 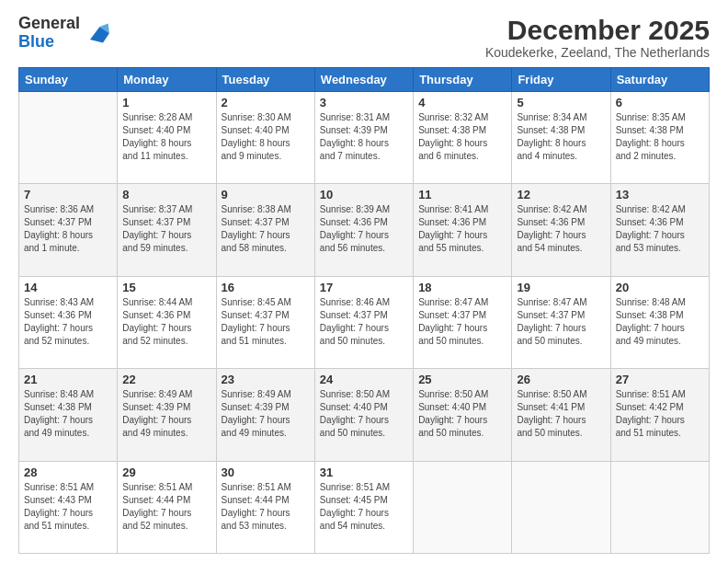 What do you see at coordinates (561, 230) in the screenshot?
I see `table-row: 12Sunrise: 8:42 AM Sunset: 4:36 PM Dayli…` at bounding box center [561, 230].